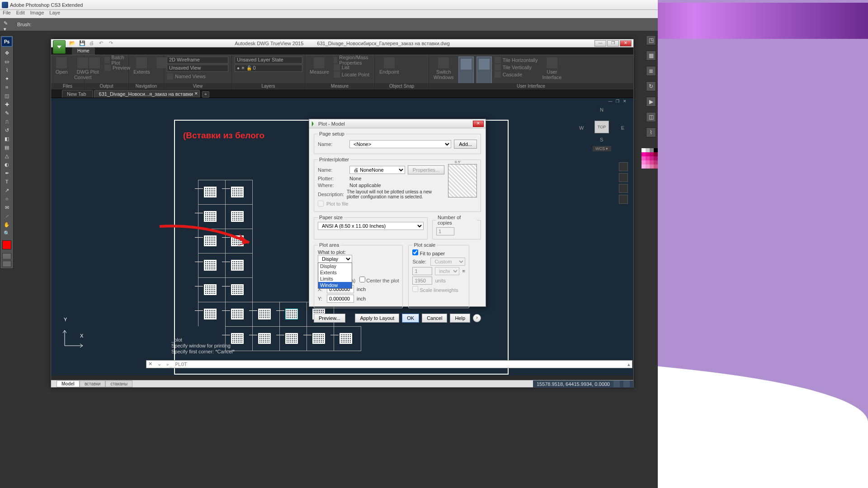 This screenshot has height=488, width=868. I want to click on minimize-button: —, so click(600, 43).